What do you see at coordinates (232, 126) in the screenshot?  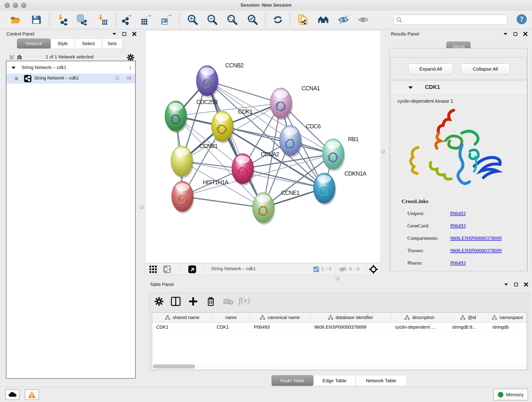 I see `network-node-CDK1: CDK1` at bounding box center [232, 126].